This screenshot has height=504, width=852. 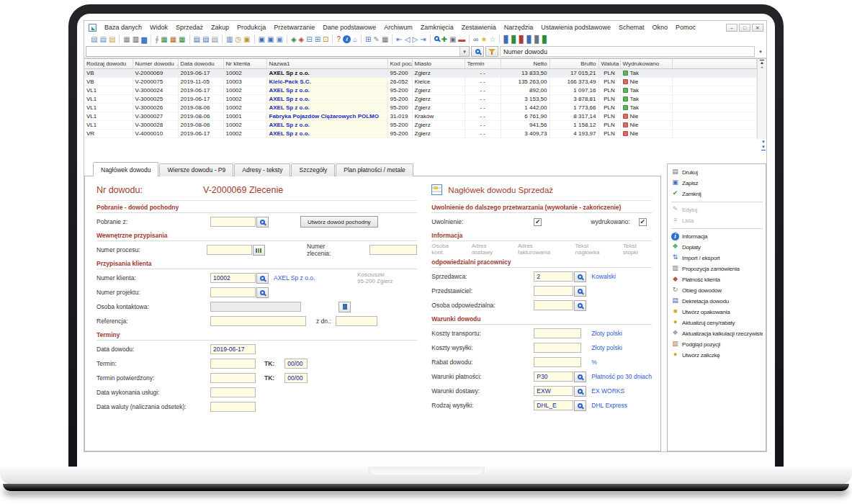 What do you see at coordinates (278, 52) in the screenshot?
I see `filter-combobox: ▾` at bounding box center [278, 52].